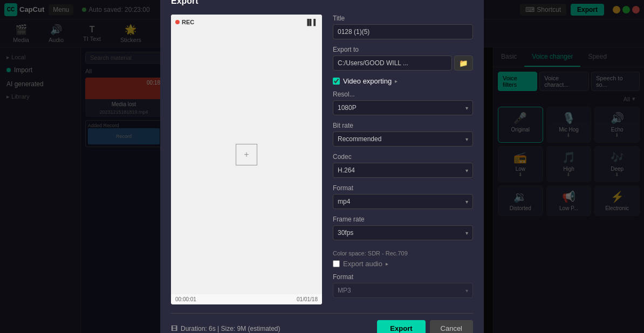 The width and height of the screenshot is (644, 333). What do you see at coordinates (347, 108) in the screenshot?
I see `resolution-value: 1080P` at bounding box center [347, 108].